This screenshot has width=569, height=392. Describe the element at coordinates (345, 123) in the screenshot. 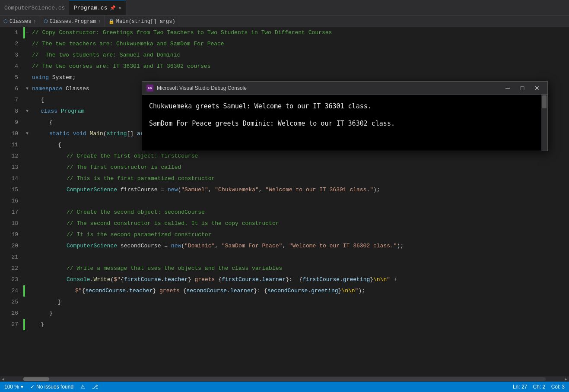

I see `debug-output-line2: SamDom For Peace greets Dominic: Welcome…` at that location.